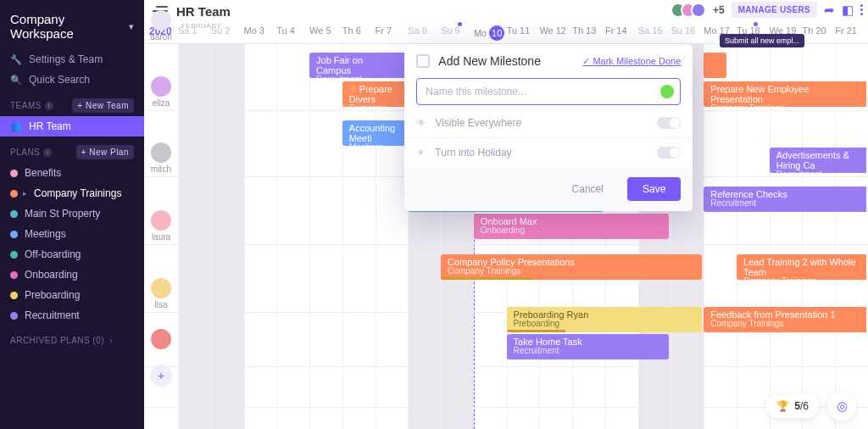  What do you see at coordinates (42, 173) in the screenshot?
I see `plan-label: Benefits` at bounding box center [42, 173].